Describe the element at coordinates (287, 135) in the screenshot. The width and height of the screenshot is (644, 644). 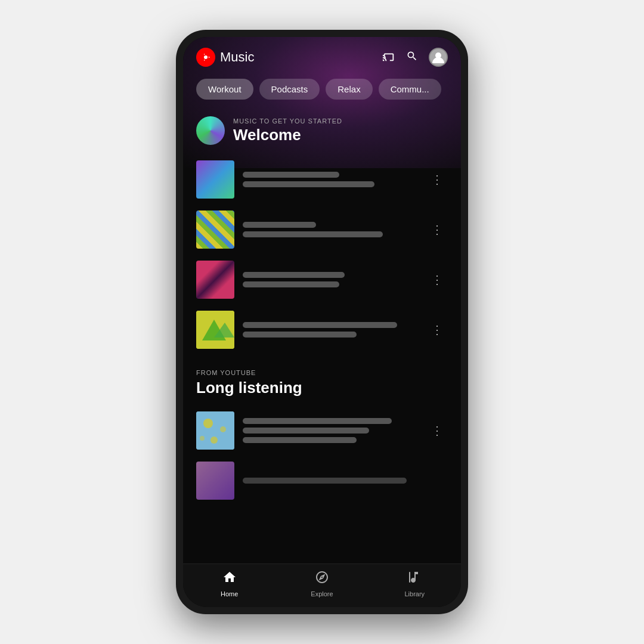
I see `welcome-title: Welcome` at that location.